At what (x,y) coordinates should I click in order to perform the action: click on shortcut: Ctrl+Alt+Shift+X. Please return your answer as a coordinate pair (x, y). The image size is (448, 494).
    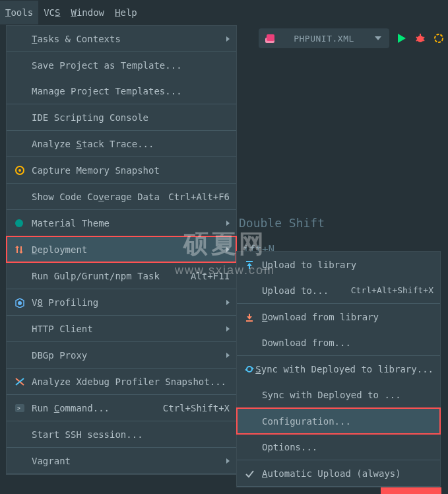
    Looking at the image, I should click on (392, 291).